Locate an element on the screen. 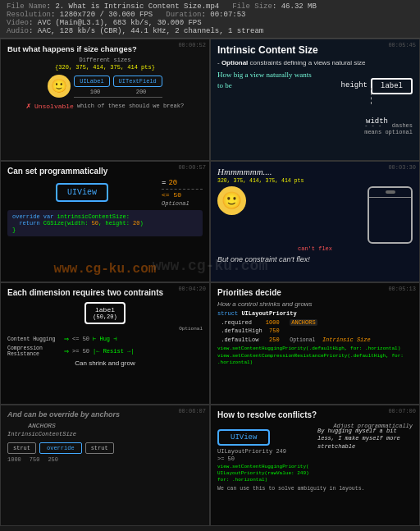 The width and height of the screenshot is (420, 531). resolution-label: Resolution is located at coordinates (29, 15).